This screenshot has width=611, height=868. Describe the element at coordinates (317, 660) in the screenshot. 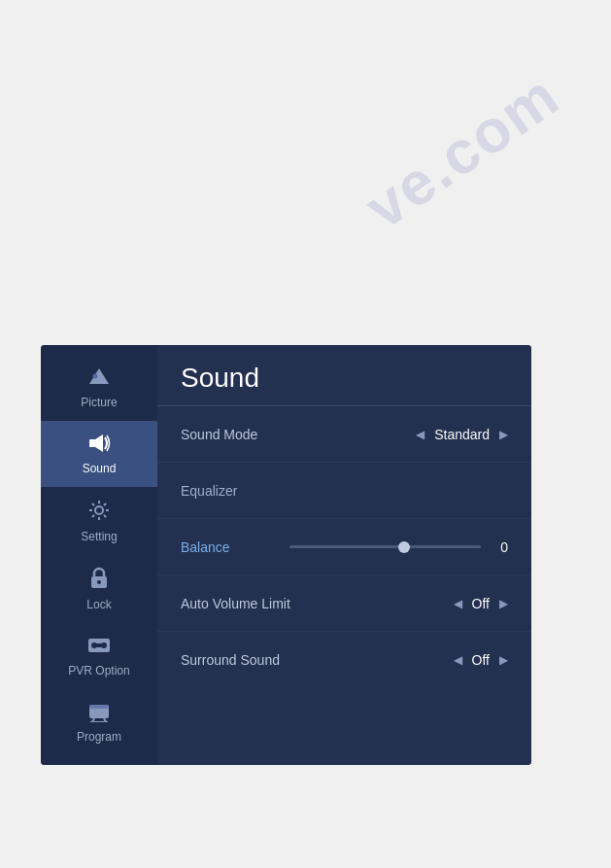

I see `surround-sound-label: Surround Sound` at that location.